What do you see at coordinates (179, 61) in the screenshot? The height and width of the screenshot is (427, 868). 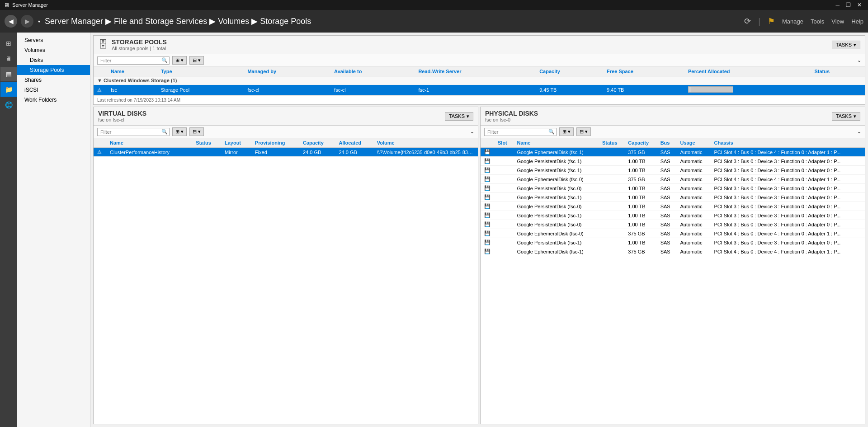 I see `storage-pools-sort-button: ⊞ ▾` at bounding box center [179, 61].